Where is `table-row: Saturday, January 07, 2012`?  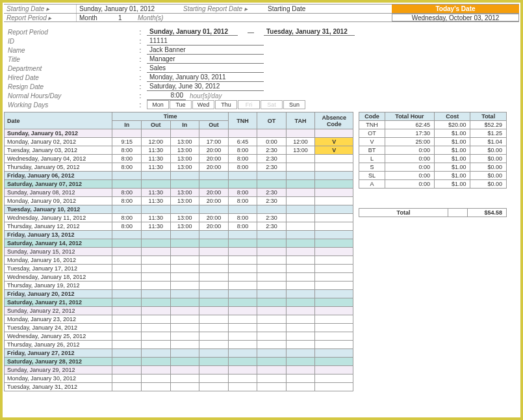
table-row: Saturday, January 07, 2012 is located at coordinates (179, 185).